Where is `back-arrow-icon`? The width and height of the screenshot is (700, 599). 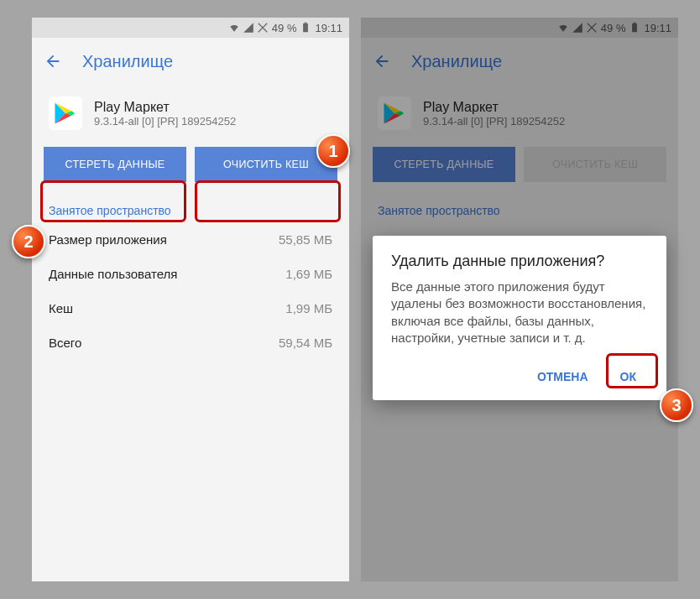 back-arrow-icon is located at coordinates (53, 61).